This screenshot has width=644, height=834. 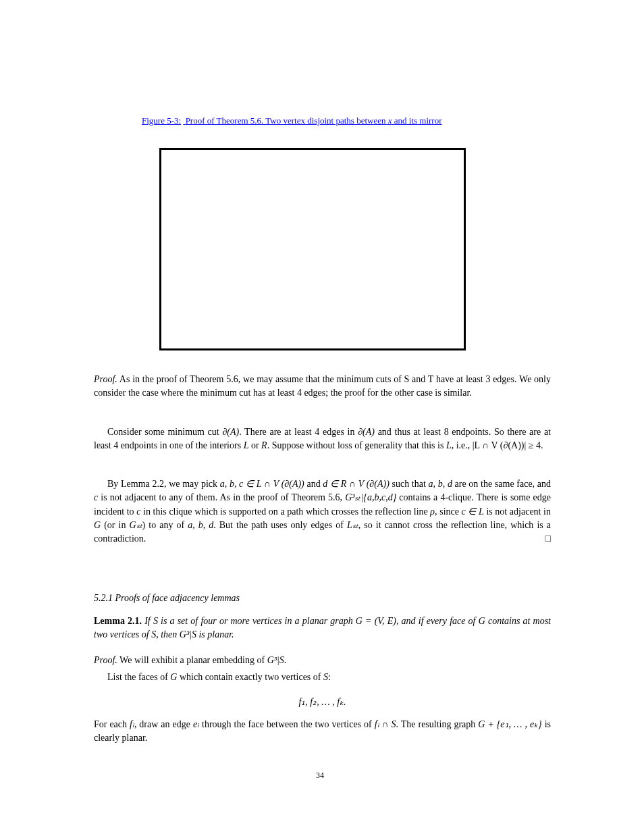 What do you see at coordinates (548, 539) in the screenshot?
I see `qed-symbol: □` at bounding box center [548, 539].